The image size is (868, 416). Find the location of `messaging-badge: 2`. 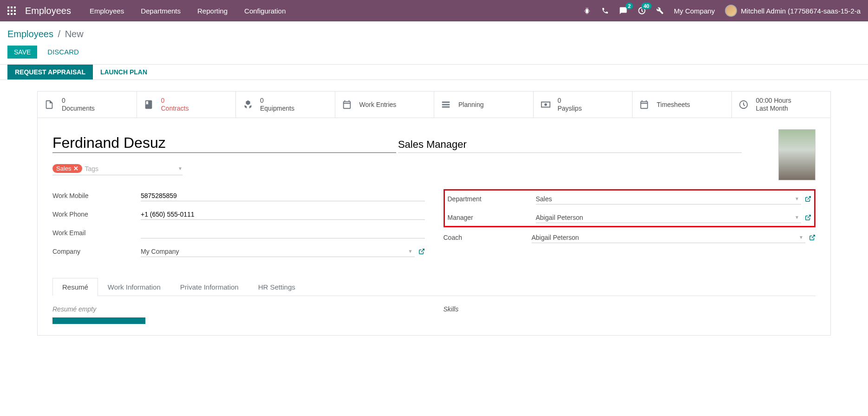

messaging-badge: 2 is located at coordinates (629, 6).